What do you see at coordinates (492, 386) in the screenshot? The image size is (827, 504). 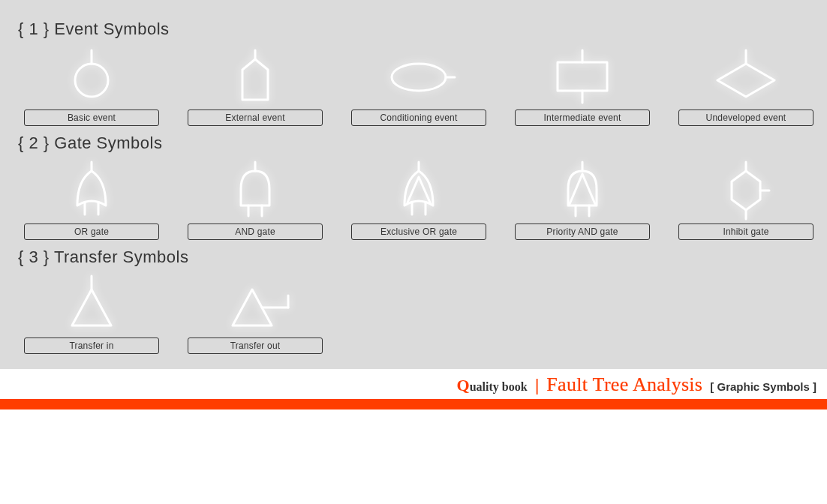 I see `brand: Quality book` at bounding box center [492, 386].